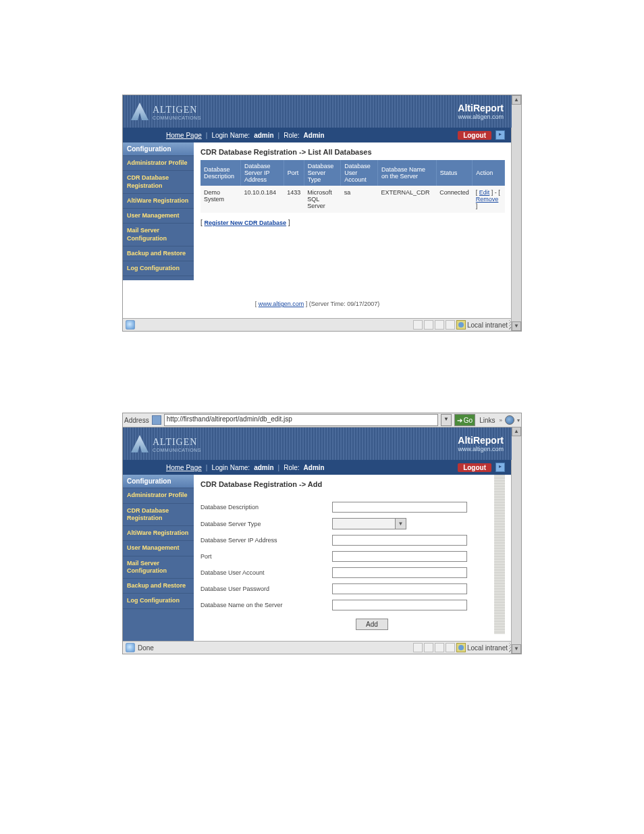 The image size is (644, 834). What do you see at coordinates (464, 420) in the screenshot?
I see `go-button: ➔Go` at bounding box center [464, 420].